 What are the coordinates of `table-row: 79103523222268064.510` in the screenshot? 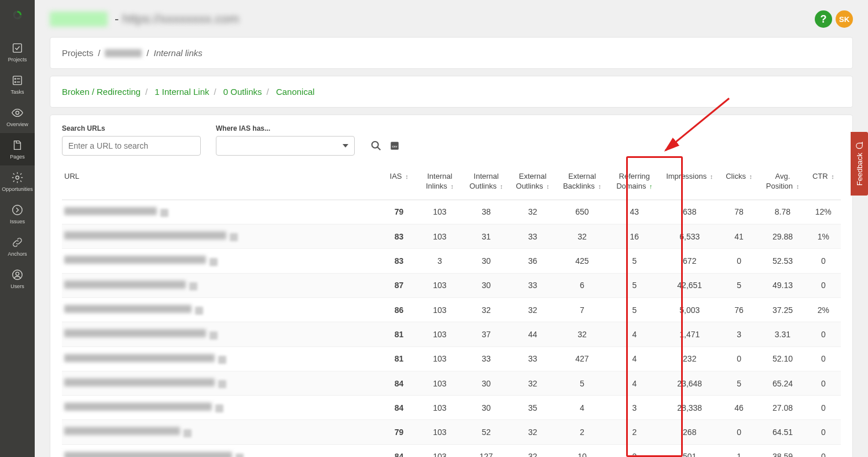 It's located at (451, 432).